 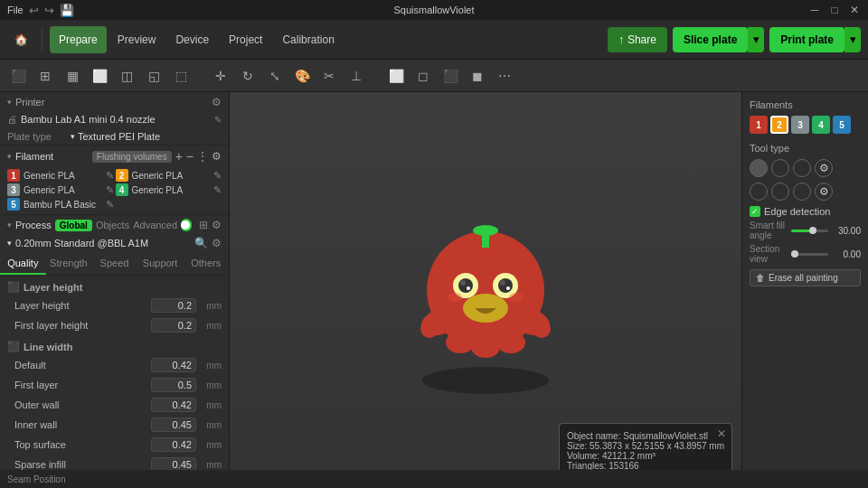 What do you see at coordinates (423, 76) in the screenshot?
I see `view-tool-2: ◻` at bounding box center [423, 76].